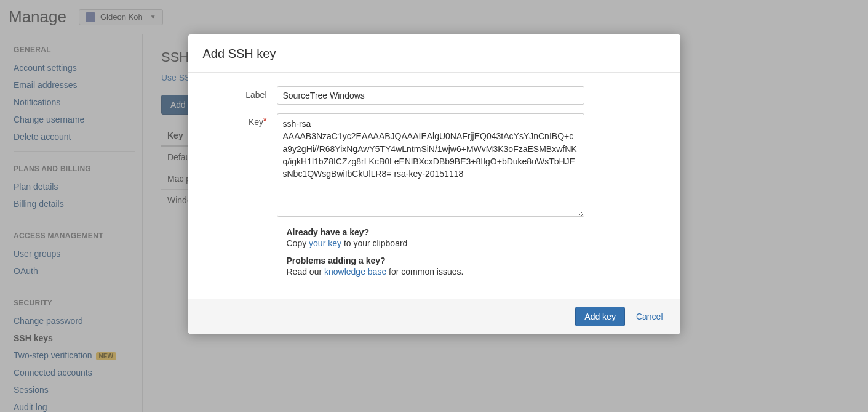 Image resolution: width=868 pixels, height=412 pixels. I want to click on already-have-heading: Already have a key?, so click(476, 232).